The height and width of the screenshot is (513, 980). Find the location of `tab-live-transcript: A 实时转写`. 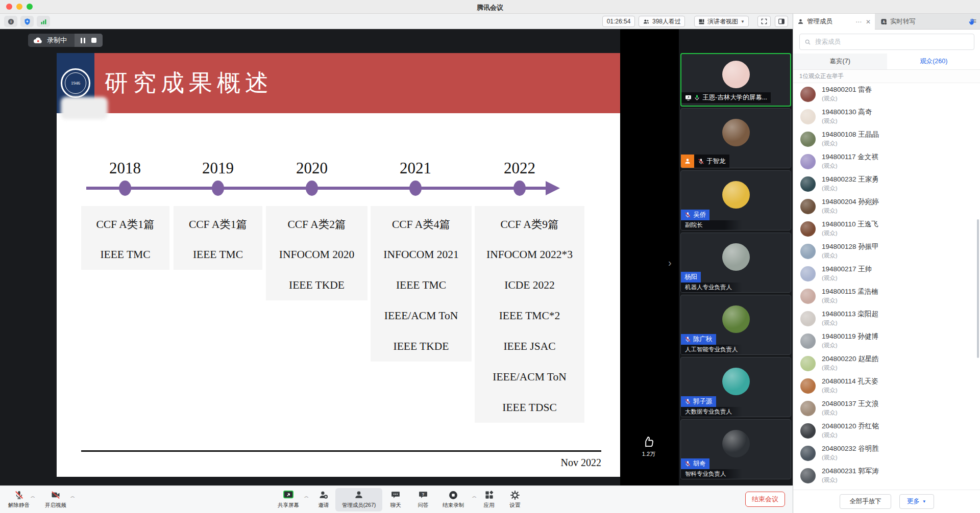

tab-live-transcript: A 实时转写 is located at coordinates (918, 21).